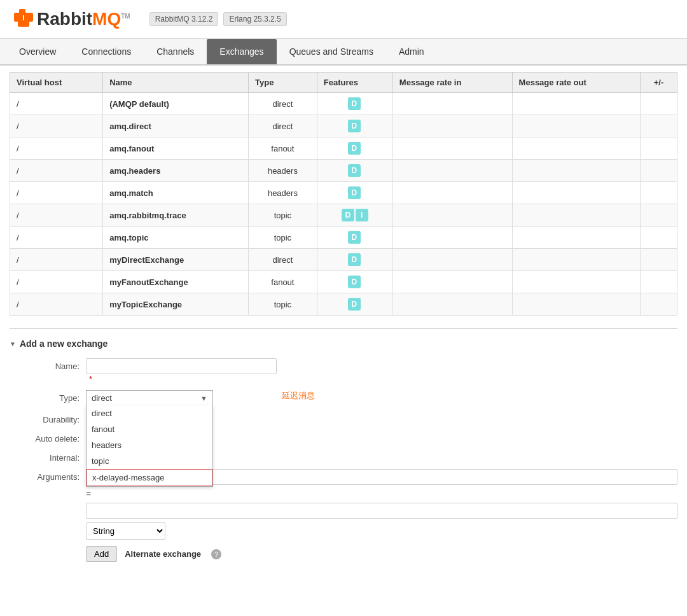 Image resolution: width=687 pixels, height=616 pixels. What do you see at coordinates (48, 365) in the screenshot?
I see `name-label: Name:` at bounding box center [48, 365].